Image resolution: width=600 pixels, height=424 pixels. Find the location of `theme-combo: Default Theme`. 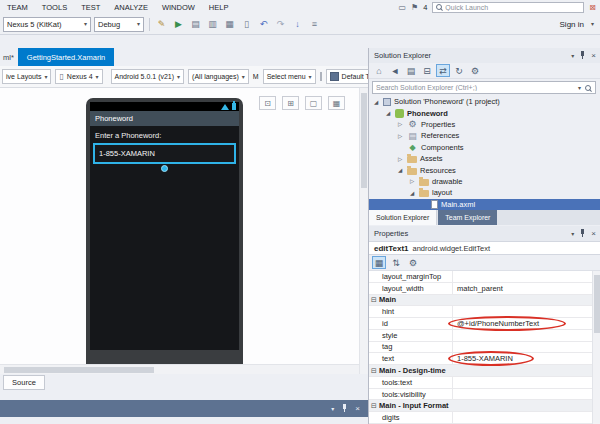

theme-combo: Default Theme is located at coordinates (347, 76).